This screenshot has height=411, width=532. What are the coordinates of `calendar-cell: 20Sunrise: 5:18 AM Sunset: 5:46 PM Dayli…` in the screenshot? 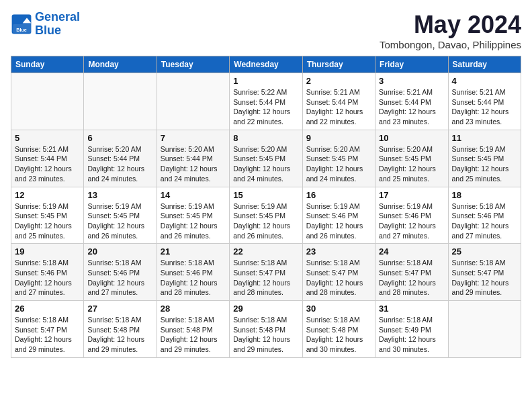 It's located at (120, 273).